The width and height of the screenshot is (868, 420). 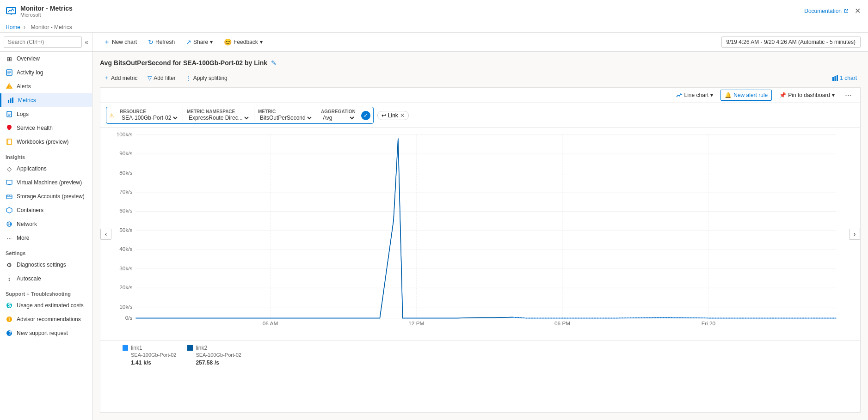 What do you see at coordinates (857, 11) in the screenshot?
I see `close-button: ✕` at bounding box center [857, 11].